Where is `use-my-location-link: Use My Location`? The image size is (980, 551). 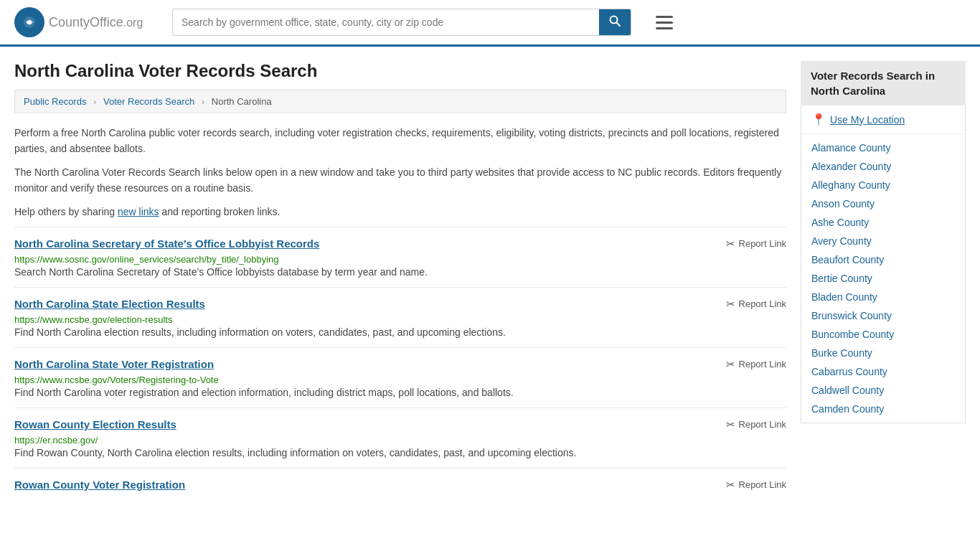
use-my-location-link: Use My Location is located at coordinates (867, 120).